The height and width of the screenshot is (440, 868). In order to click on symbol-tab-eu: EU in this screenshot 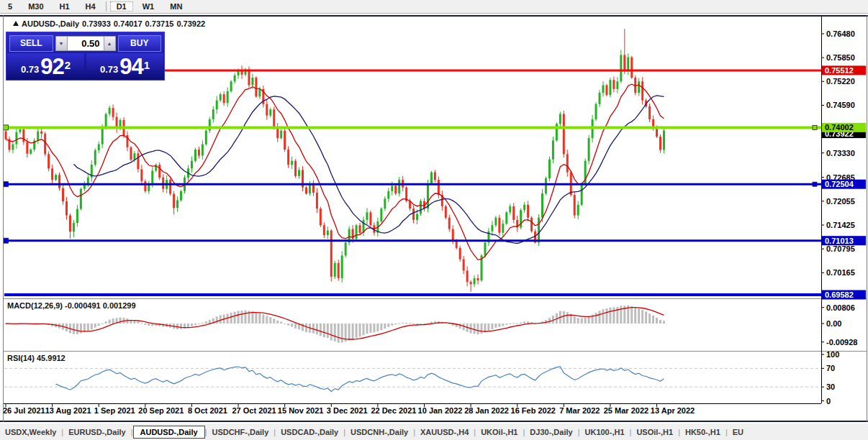, I will do `click(738, 432)`.